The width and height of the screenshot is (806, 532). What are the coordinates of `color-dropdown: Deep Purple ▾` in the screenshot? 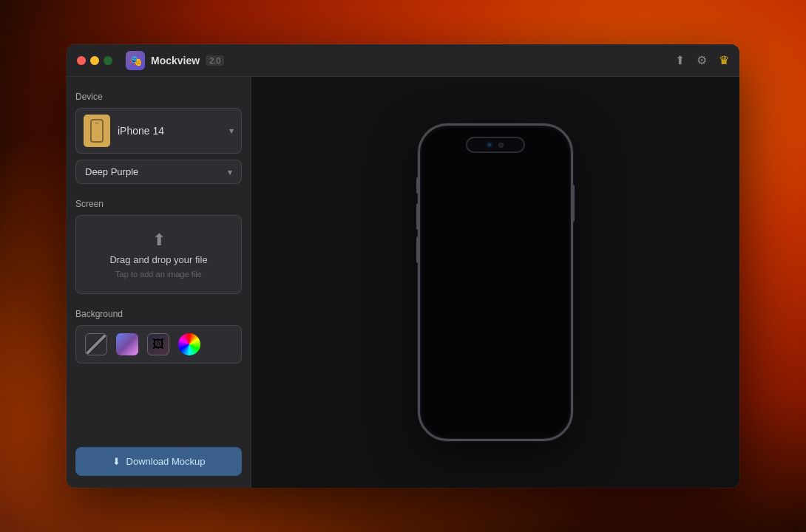 It's located at (158, 171).